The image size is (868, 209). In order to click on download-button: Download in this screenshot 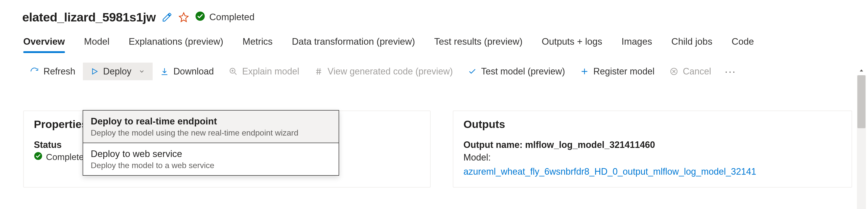, I will do `click(187, 71)`.